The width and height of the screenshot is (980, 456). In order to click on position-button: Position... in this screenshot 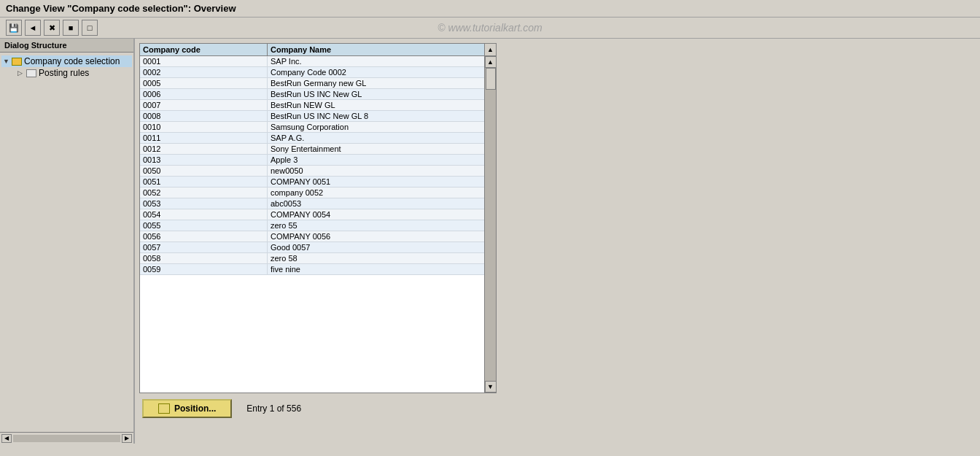, I will do `click(187, 409)`.